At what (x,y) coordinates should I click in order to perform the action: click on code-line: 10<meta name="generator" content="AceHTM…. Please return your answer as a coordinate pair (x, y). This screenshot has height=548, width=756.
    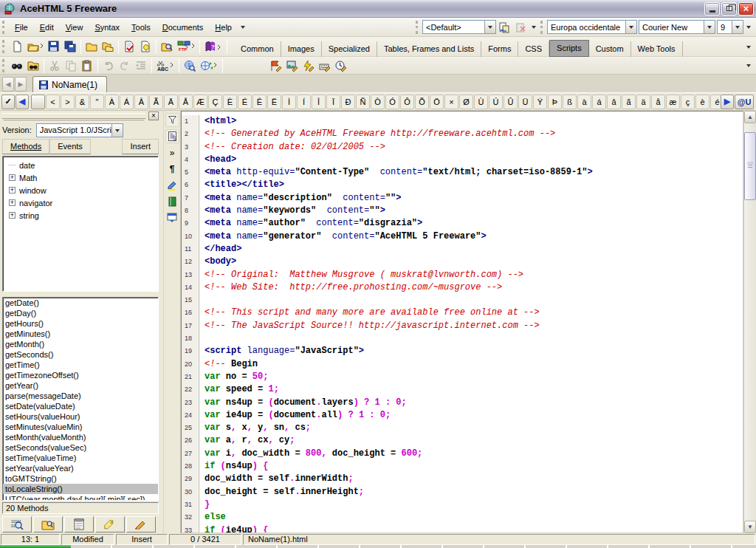
    Looking at the image, I should click on (462, 236).